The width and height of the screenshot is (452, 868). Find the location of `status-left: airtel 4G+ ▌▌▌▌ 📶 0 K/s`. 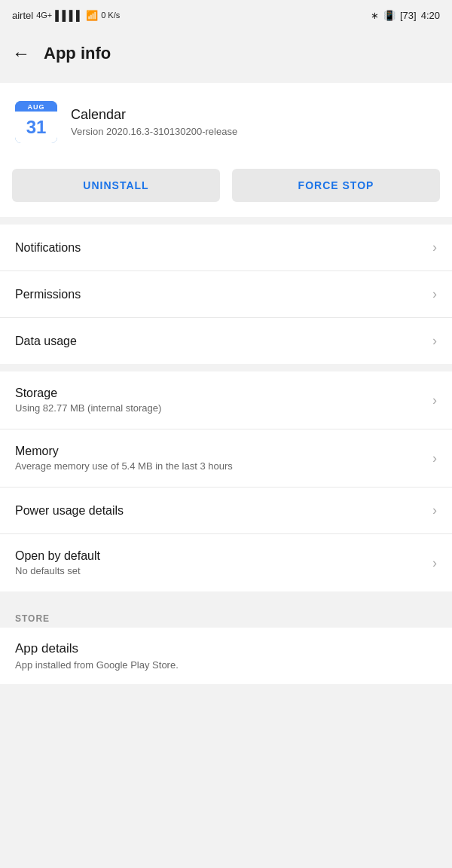

status-left: airtel 4G+ ▌▌▌▌ 📶 0 K/s is located at coordinates (66, 15).